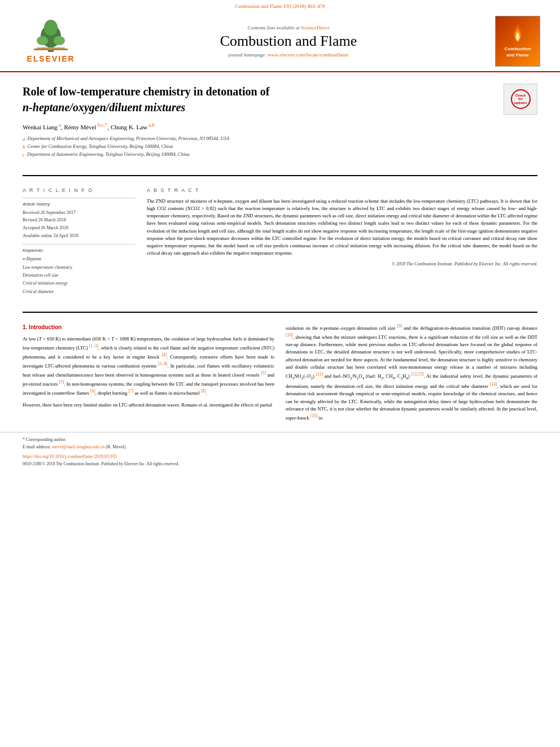 The height and width of the screenshot is (747, 560). I want to click on footer-section: * Corresponding author. E-mail address: …, so click(280, 449).